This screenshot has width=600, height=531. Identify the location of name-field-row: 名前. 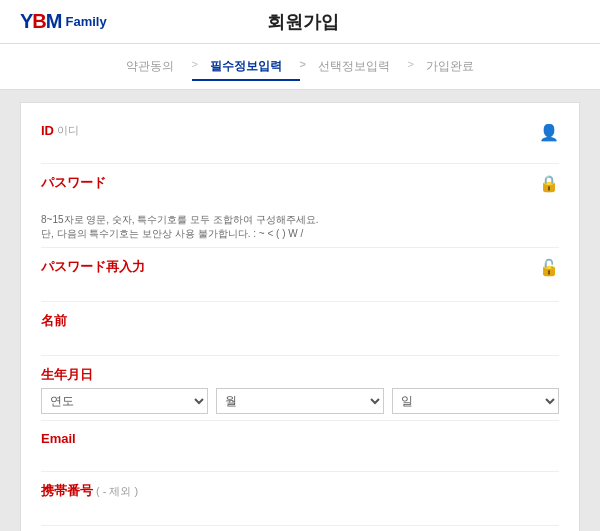
(300, 329).